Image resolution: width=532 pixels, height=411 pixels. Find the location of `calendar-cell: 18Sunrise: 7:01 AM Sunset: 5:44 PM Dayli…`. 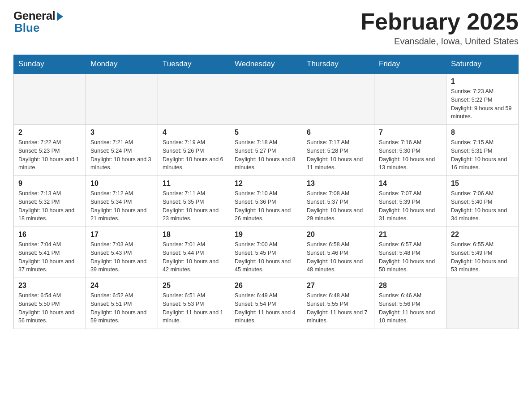

calendar-cell: 18Sunrise: 7:01 AM Sunset: 5:44 PM Dayli… is located at coordinates (194, 253).